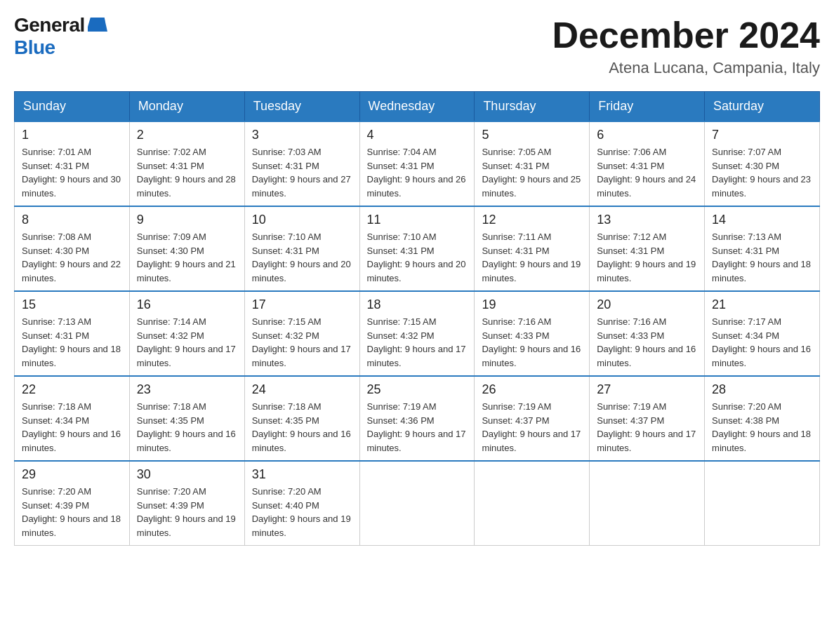  Describe the element at coordinates (647, 173) in the screenshot. I see `day-info: Sunrise: 7:06 AM Sunset: 4:31 PM Dayligh…` at that location.